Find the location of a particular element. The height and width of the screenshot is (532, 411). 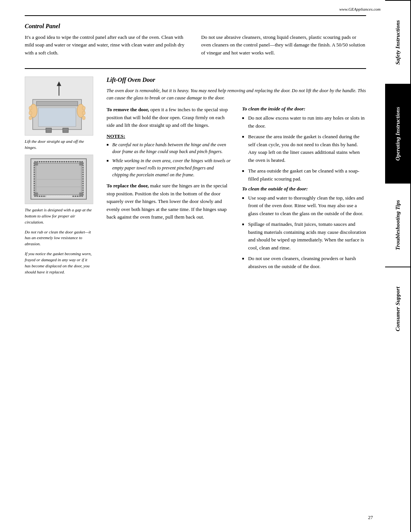

notes-heading: NOTES: is located at coordinates (169, 136).